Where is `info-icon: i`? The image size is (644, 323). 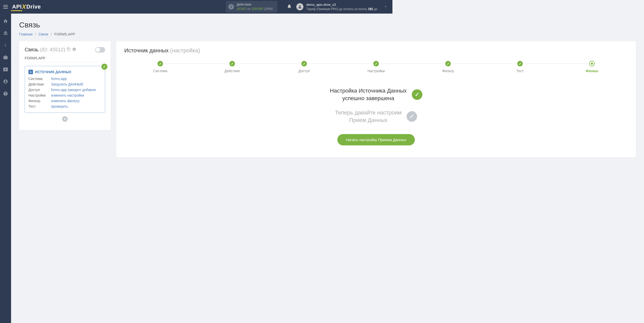 info-icon: i is located at coordinates (231, 7).